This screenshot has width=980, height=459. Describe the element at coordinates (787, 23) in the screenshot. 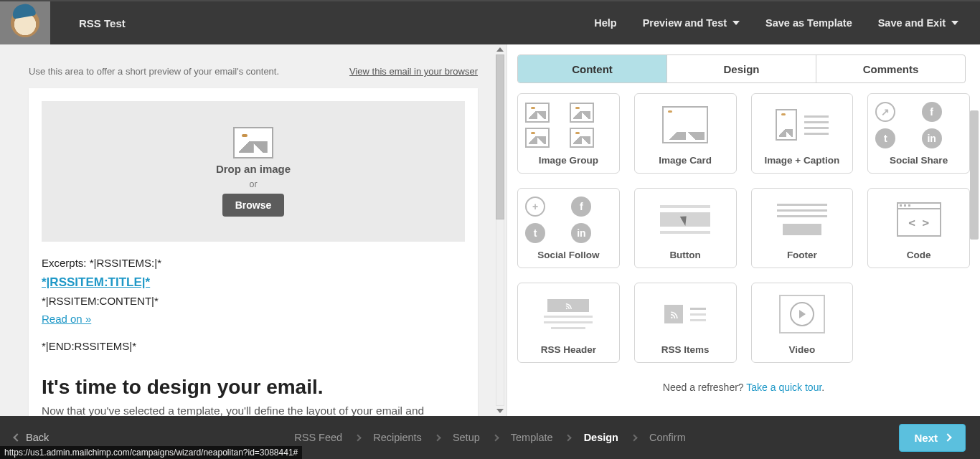

I see `topbar-actions: Help Preview and Test Save as Template S…` at that location.